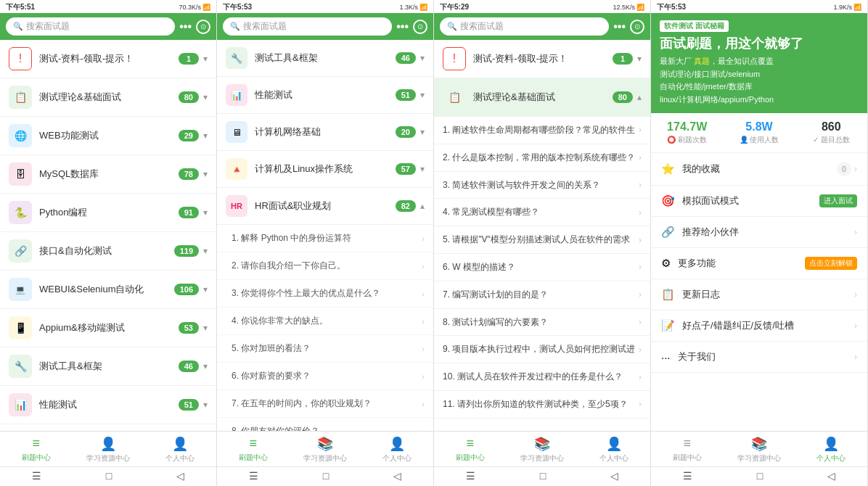 The image size is (868, 486). I want to click on q-6: 6. W 模型的描述？ ›, so click(542, 268).